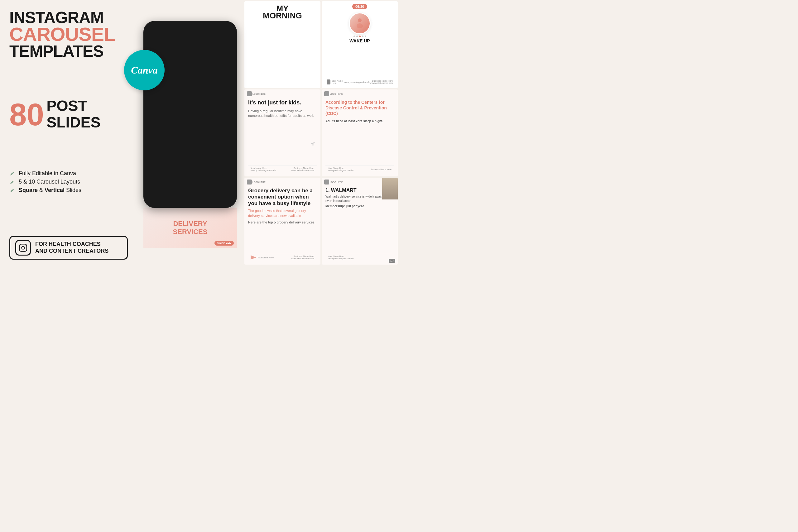  I want to click on dots-line, so click(360, 36).